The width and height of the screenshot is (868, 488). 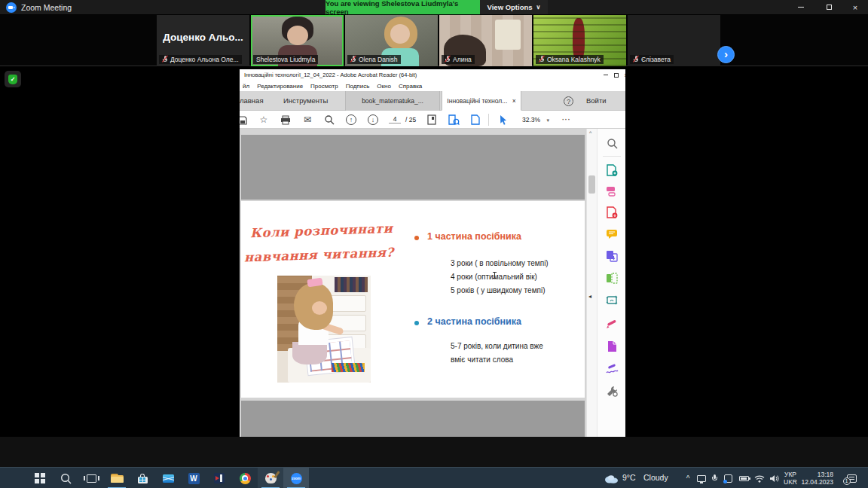 I want to click on finereader-icon, so click(x=219, y=478).